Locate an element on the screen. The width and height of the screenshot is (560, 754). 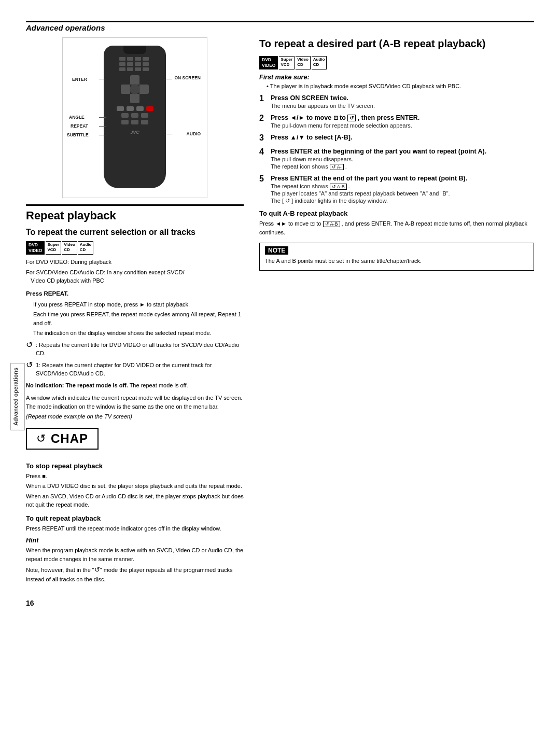
repeat-icon2-row: ↺ 1: Repeats the current chapter for DVD… is located at coordinates (135, 370).